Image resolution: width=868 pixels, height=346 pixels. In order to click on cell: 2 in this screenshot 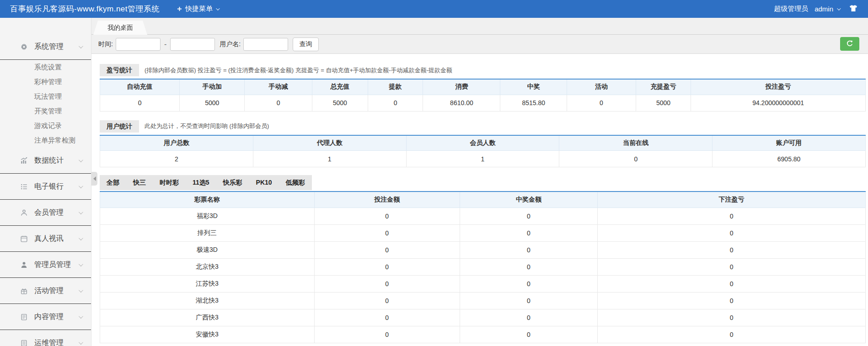, I will do `click(177, 159)`.